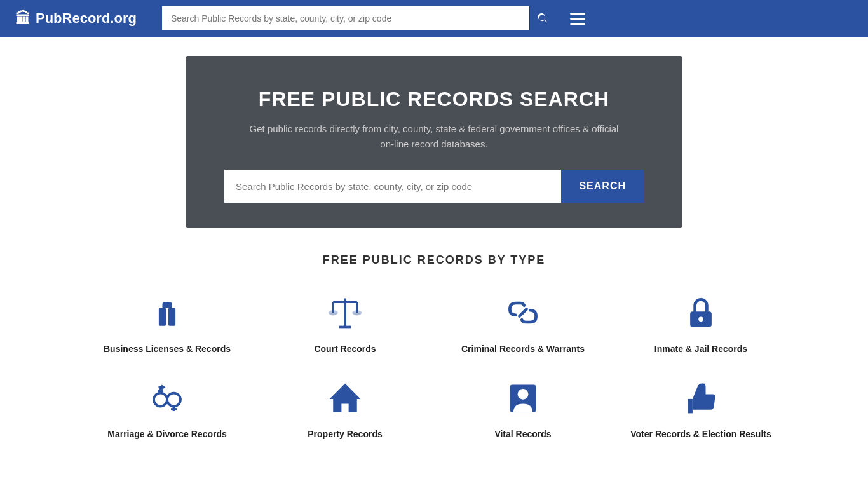 The width and height of the screenshot is (868, 488). What do you see at coordinates (23, 18) in the screenshot?
I see `logo-icon: 🏛` at bounding box center [23, 18].